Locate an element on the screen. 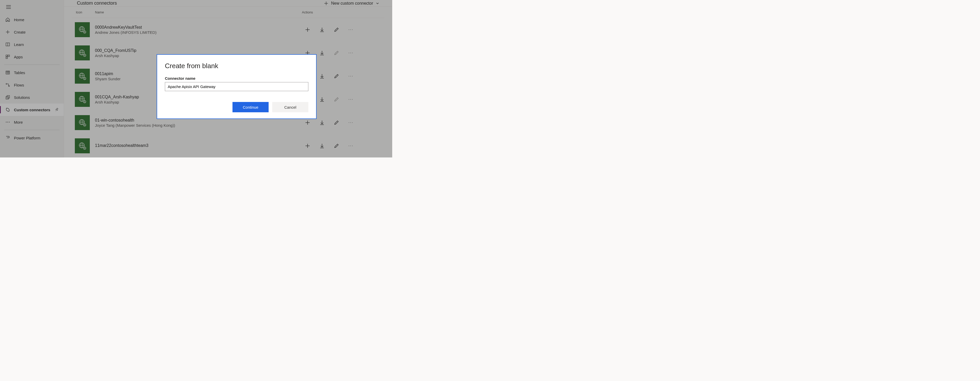  connector-name: 0000AndrewKeyVaultTest is located at coordinates (199, 27).